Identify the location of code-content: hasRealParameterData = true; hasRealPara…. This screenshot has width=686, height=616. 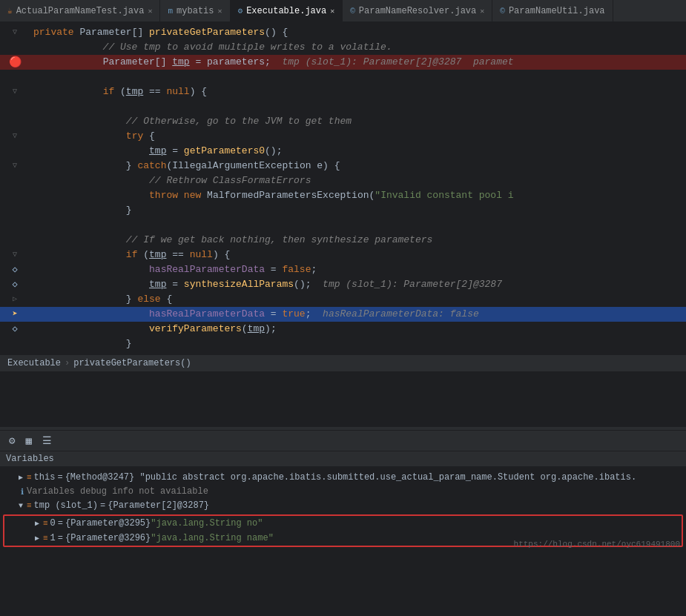
(357, 314).